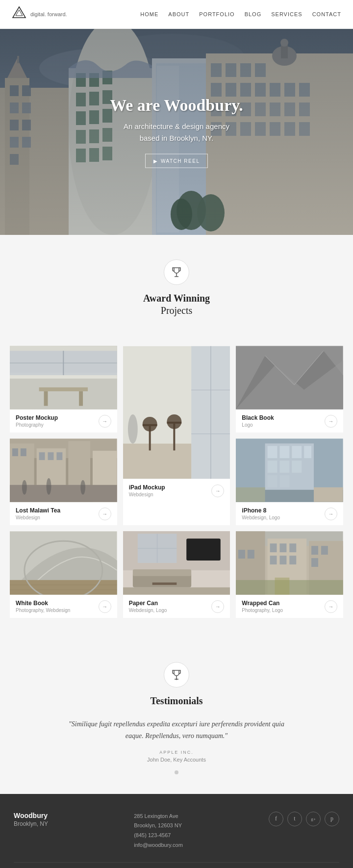  I want to click on logo-icon, so click(19, 14).